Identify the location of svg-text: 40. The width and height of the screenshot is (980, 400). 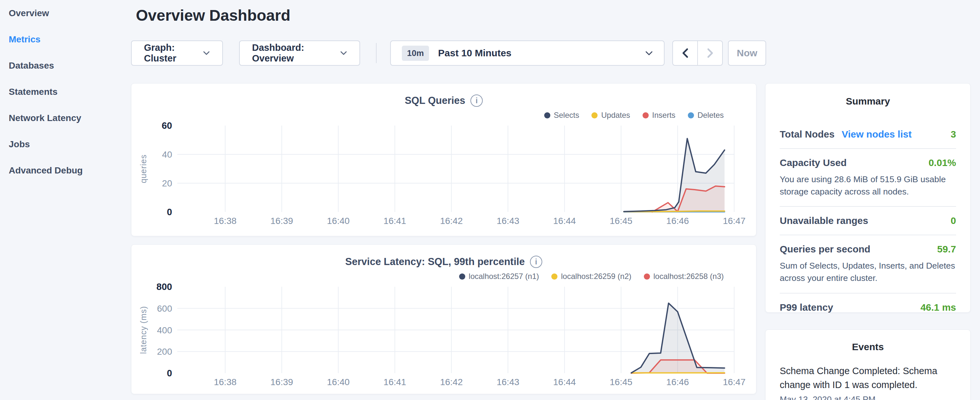
(167, 155).